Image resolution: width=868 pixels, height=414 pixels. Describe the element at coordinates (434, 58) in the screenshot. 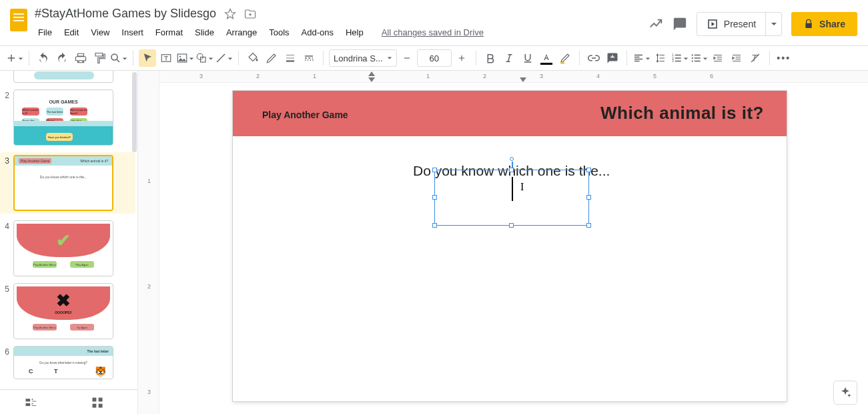

I see `font-size-input: 60` at that location.